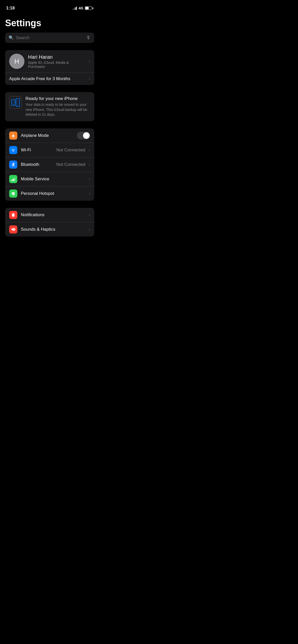 Image resolution: width=298 pixels, height=644 pixels. I want to click on signal-bars-icon, so click(75, 8).